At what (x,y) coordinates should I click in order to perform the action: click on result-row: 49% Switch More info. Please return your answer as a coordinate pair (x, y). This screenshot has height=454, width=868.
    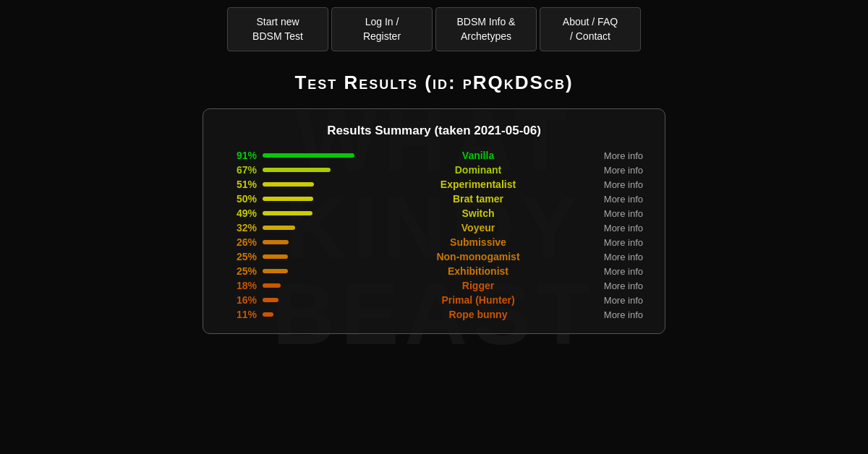
    Looking at the image, I should click on (434, 213).